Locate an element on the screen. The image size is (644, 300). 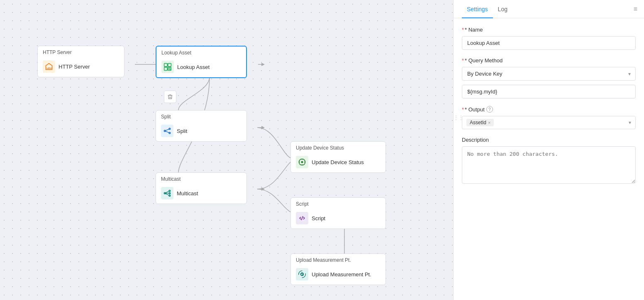
node-script: Script Script is located at coordinates (338, 213).